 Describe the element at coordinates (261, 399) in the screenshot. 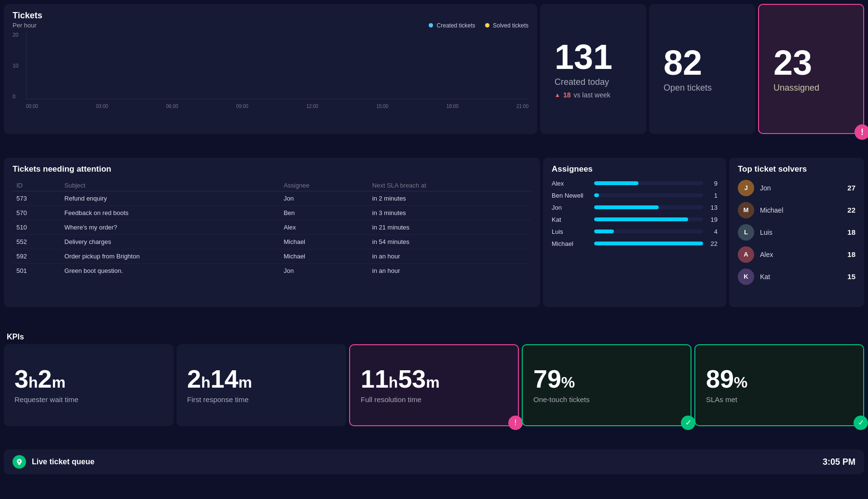

I see `first-response-label: First response time` at that location.